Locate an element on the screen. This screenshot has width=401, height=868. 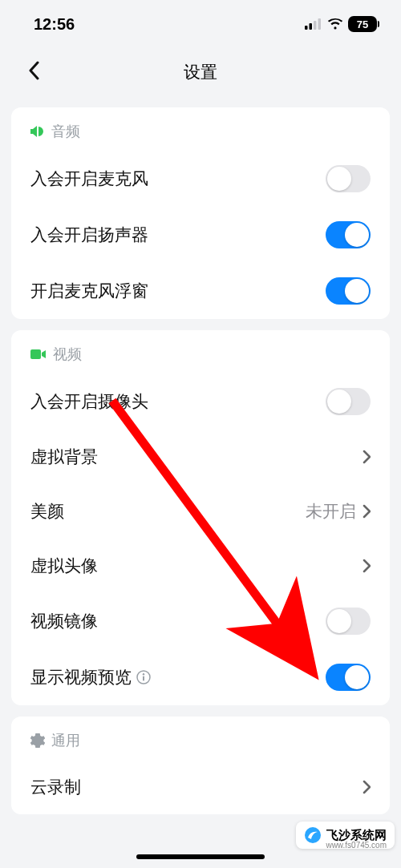
nav-bar: 设置 is located at coordinates (200, 72).